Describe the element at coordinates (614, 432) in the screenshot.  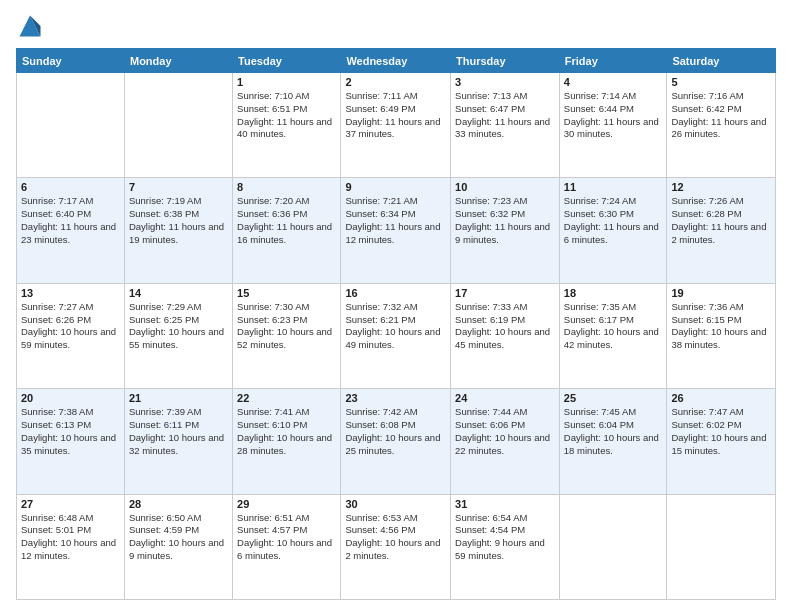
I see `day-detail: Sunrise: 7:45 AMSunset: 6:04 PMDaylight:…` at that location.